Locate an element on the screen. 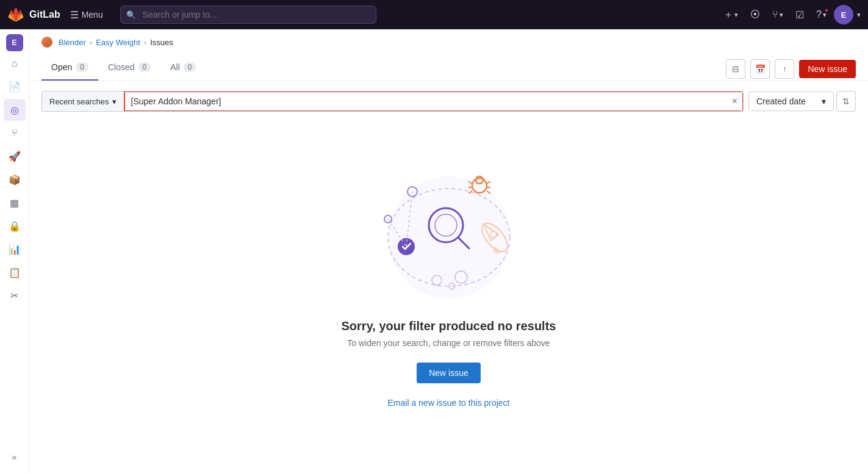 This screenshot has height=473, width=868. sidebar-item-security: 🔒 is located at coordinates (15, 226).